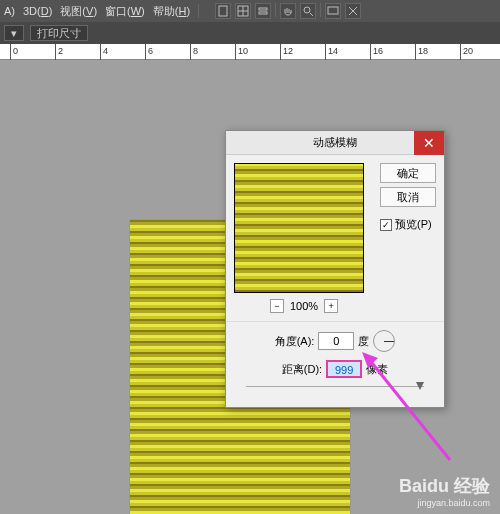 The width and height of the screenshot is (500, 514). What do you see at coordinates (336, 341) in the screenshot?
I see `angle-input: 0` at bounding box center [336, 341].